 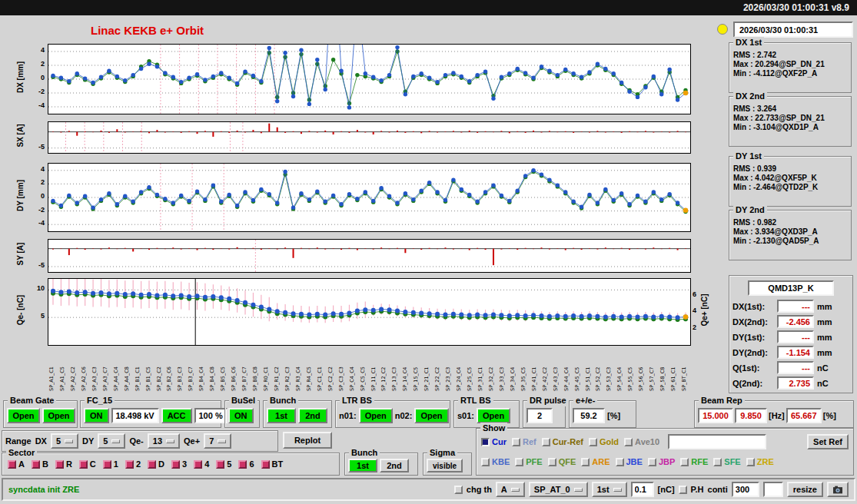 I want to click on bpm-label: SP_A1_C1, so click(x=52, y=369).